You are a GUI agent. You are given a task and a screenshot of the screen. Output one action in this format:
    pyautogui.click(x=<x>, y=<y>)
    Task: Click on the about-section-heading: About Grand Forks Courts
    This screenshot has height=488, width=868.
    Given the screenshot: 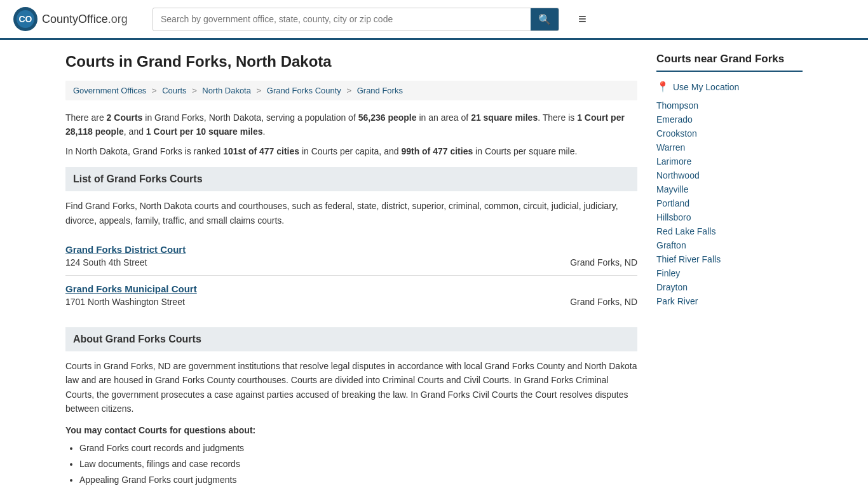 What is the action you would take?
    pyautogui.click(x=351, y=339)
    